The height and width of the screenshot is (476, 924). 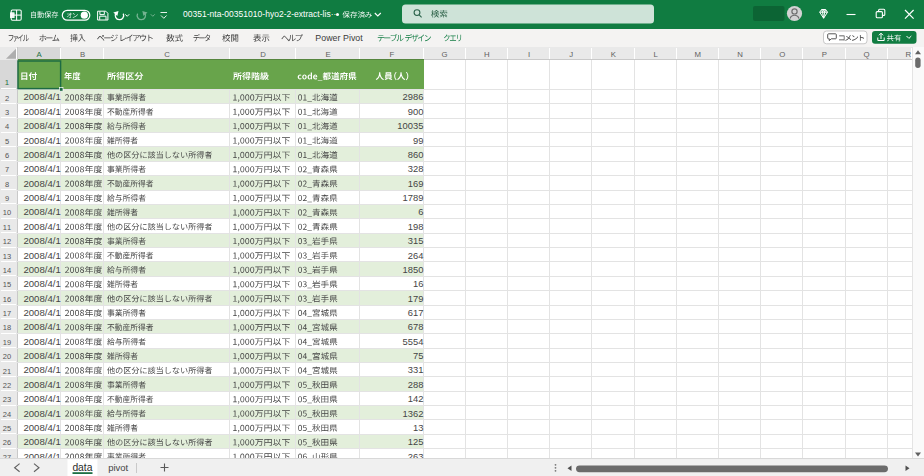 What do you see at coordinates (118, 468) in the screenshot?
I see `svg-text: pivot` at bounding box center [118, 468].